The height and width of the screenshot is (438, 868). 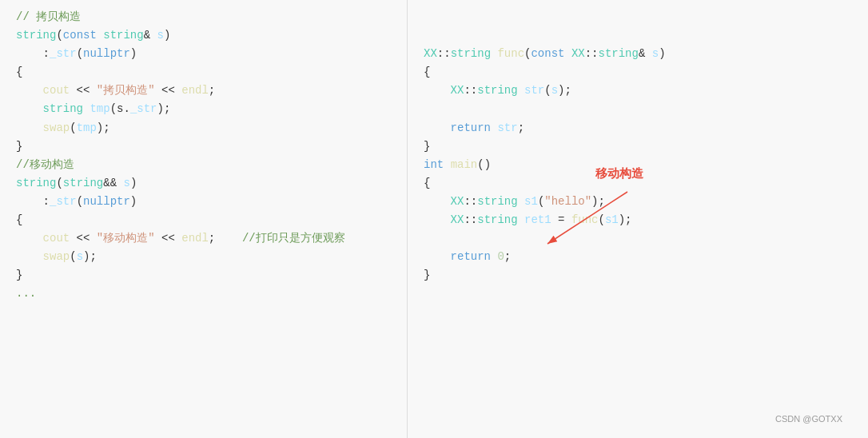 I want to click on code-line: string(const string& s), so click(x=203, y=35).